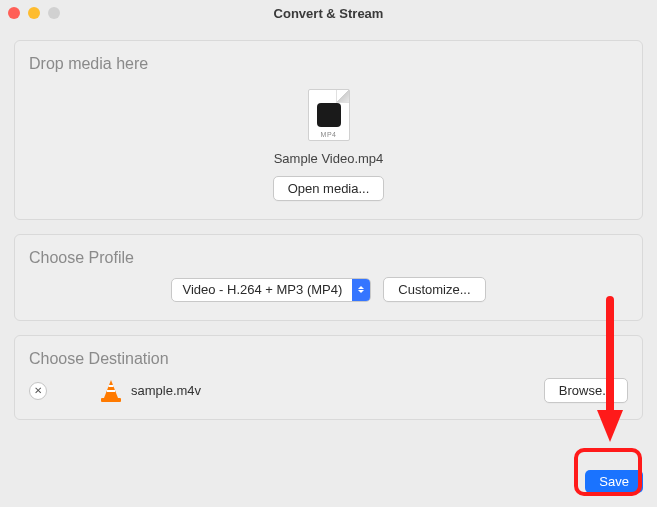  What do you see at coordinates (328, 359) in the screenshot?
I see `destination-panel-title: Choose Destination` at bounding box center [328, 359].